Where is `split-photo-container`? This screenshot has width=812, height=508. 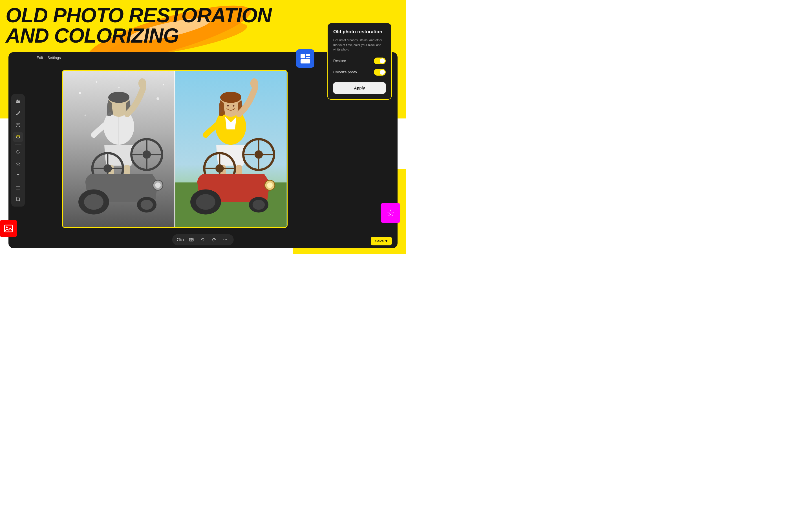 split-photo-container is located at coordinates (175, 149).